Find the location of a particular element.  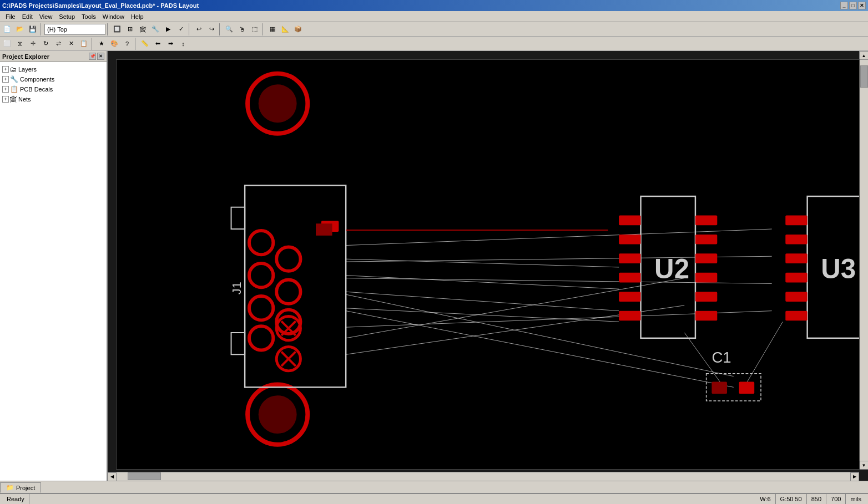

design-rules-button: 🔲 is located at coordinates (117, 29).